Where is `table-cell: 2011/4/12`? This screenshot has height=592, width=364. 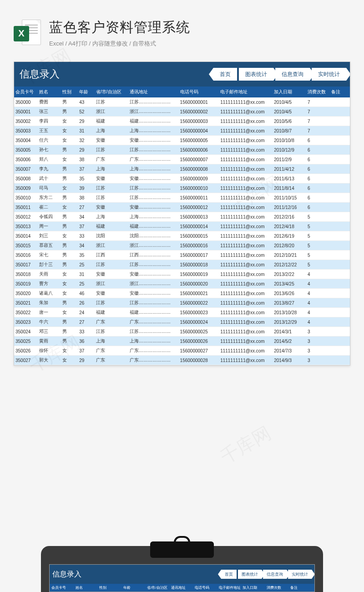
table-cell: 2011/4/12 is located at coordinates (289, 169).